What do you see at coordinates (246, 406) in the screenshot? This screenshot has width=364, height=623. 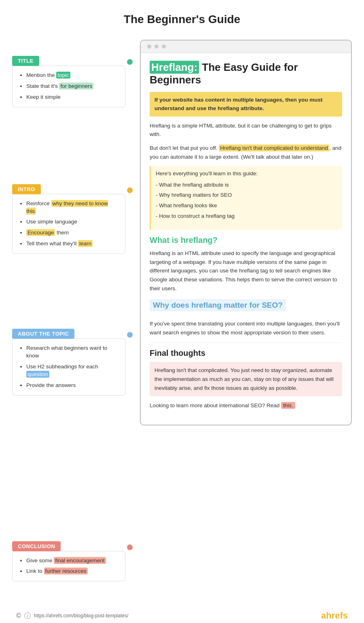 I see `read-more: Looking to learn more about internationa…` at bounding box center [246, 406].